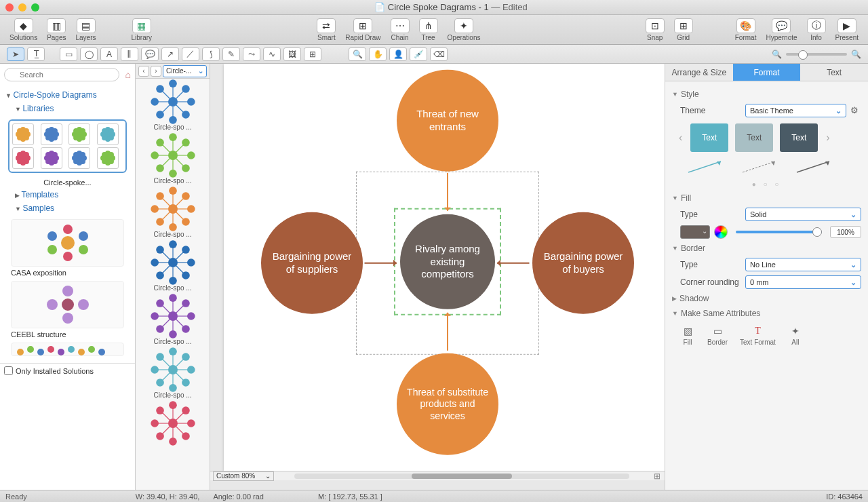 This screenshot has width=868, height=502. I want to click on node-right: Bargaining power of buyers, so click(583, 263).